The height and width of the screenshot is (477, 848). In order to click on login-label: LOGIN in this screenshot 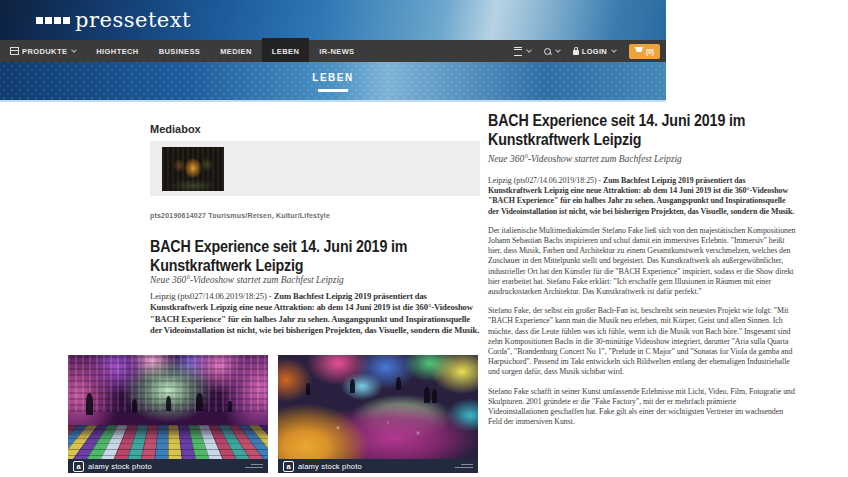, I will do `click(594, 52)`.